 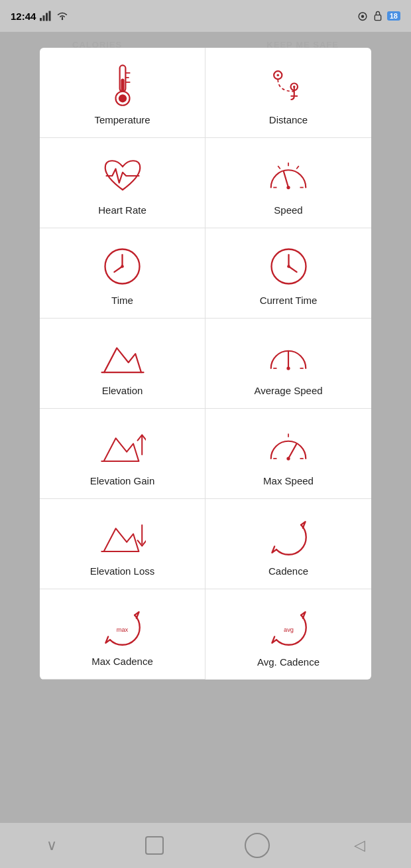 I want to click on max-speed-cell: Max Speed, so click(x=288, y=454).